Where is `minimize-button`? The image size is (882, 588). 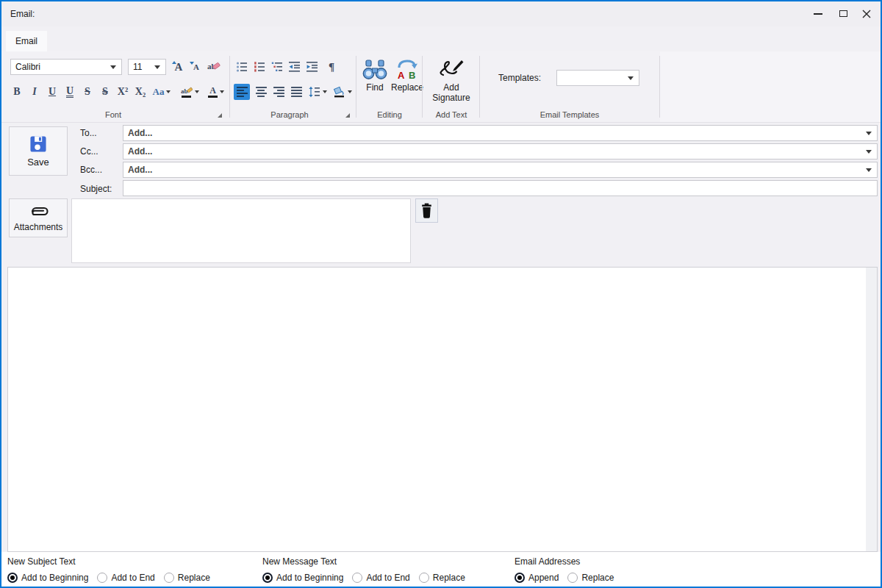 minimize-button is located at coordinates (818, 13).